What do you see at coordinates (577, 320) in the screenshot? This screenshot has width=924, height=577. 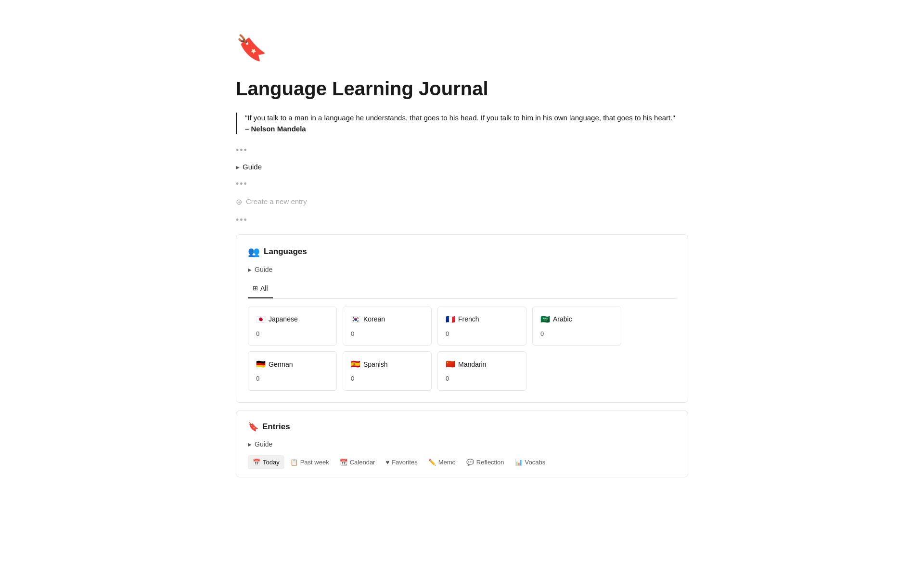 I see `lang-card-name: 🇸🇦 Arabic` at bounding box center [577, 320].